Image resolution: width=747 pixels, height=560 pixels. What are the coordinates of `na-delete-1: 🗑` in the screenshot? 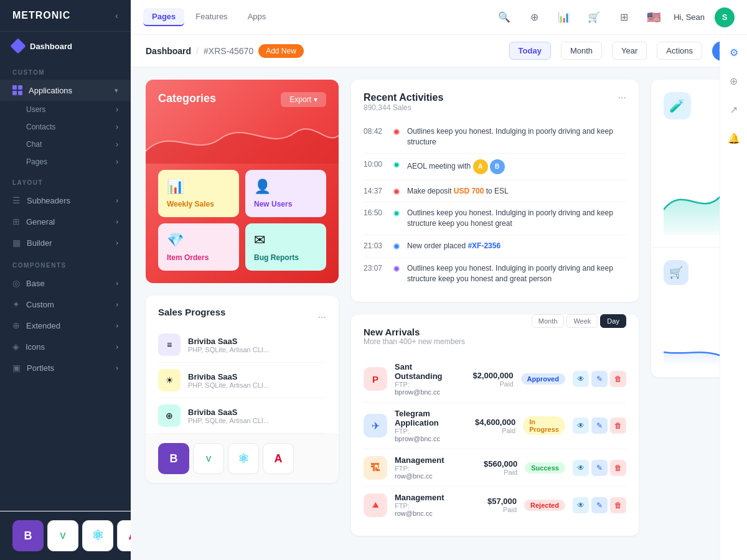 It's located at (618, 426).